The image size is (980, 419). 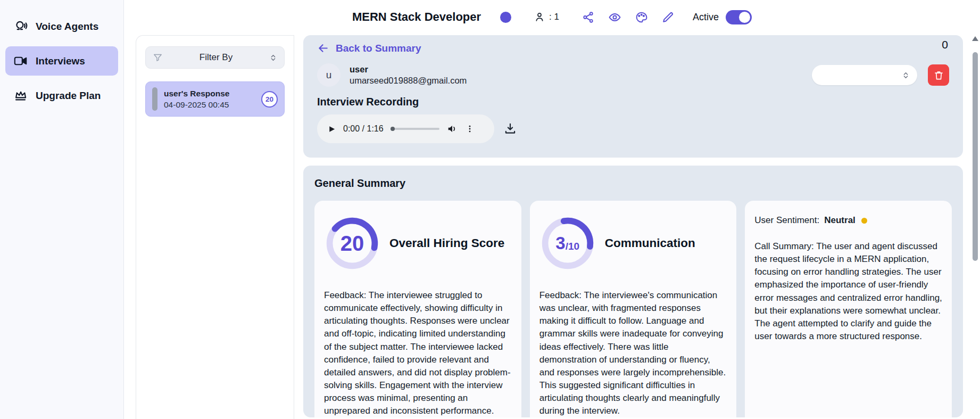 I want to click on back-to-summary-label: Back to Summary, so click(x=379, y=48).